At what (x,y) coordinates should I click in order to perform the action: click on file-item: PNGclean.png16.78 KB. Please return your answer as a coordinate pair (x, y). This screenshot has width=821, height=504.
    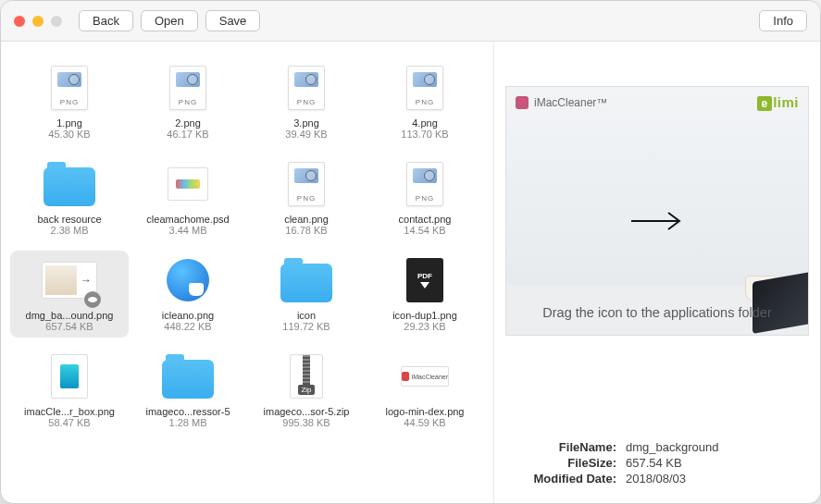
    Looking at the image, I should click on (306, 198).